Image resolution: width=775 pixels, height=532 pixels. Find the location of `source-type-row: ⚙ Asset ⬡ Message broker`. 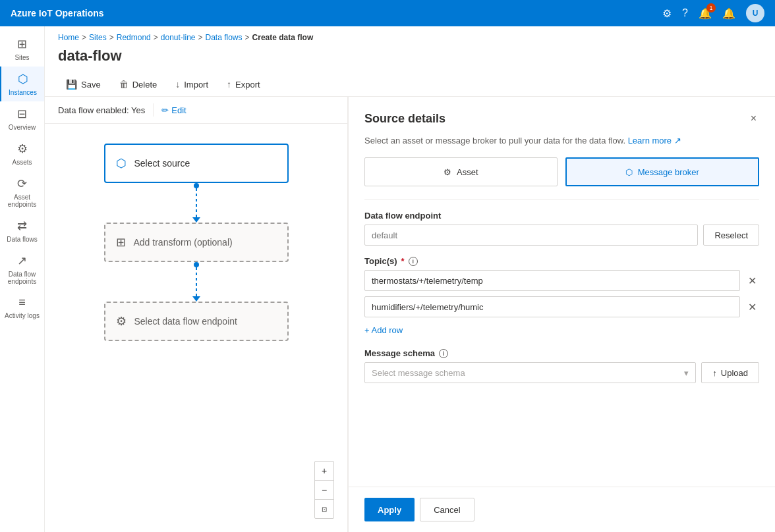

source-type-row: ⚙ Asset ⬡ Message broker is located at coordinates (561, 178).